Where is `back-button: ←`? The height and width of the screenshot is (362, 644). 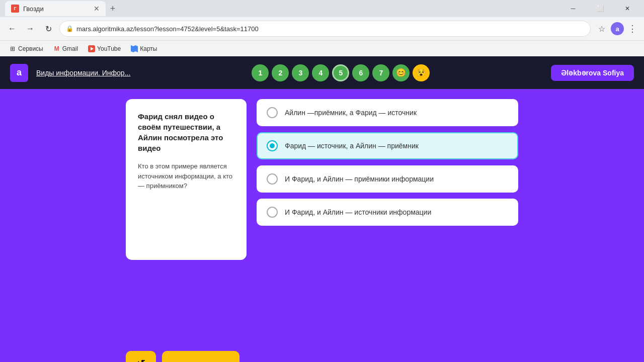 back-button: ← is located at coordinates (12, 29).